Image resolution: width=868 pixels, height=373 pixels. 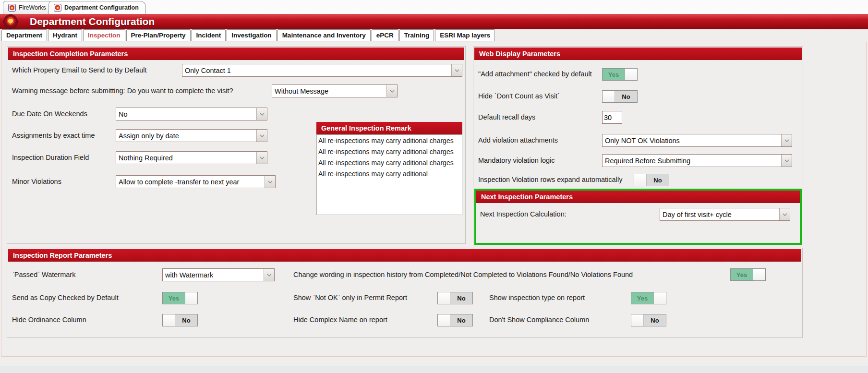 What do you see at coordinates (196, 181) in the screenshot?
I see `minor-violations-select: Allow to complete -transfer to next year` at bounding box center [196, 181].